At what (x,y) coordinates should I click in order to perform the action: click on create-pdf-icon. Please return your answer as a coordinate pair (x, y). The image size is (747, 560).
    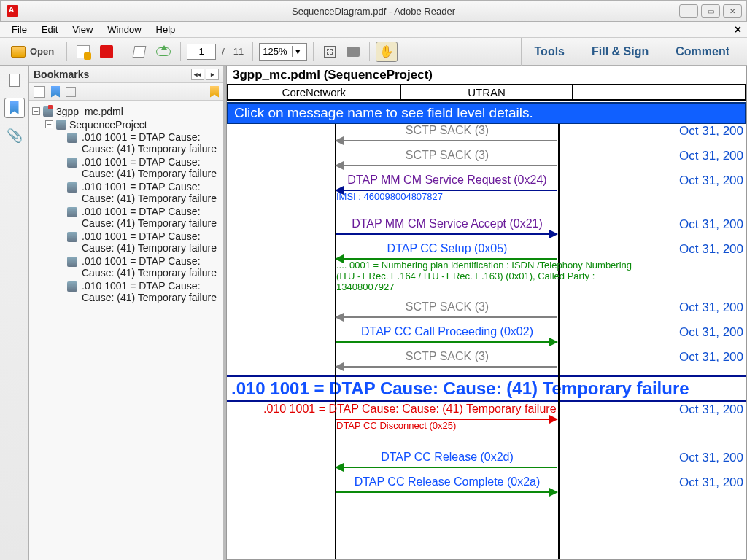
    Looking at the image, I should click on (83, 52).